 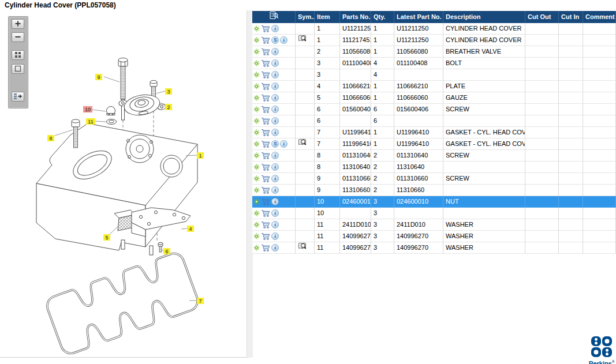 I want to click on table-row: i90113106602011310660SCREW, so click(x=434, y=179).